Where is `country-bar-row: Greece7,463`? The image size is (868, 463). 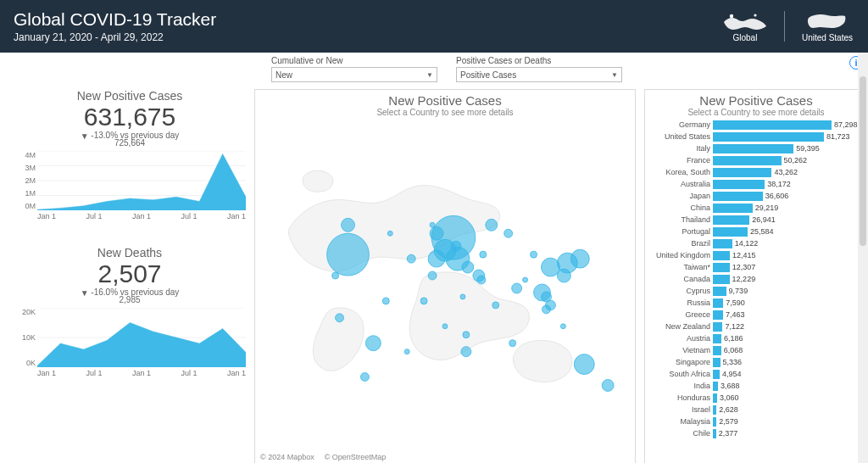 country-bar-row: Greece7,463 is located at coordinates (754, 315).